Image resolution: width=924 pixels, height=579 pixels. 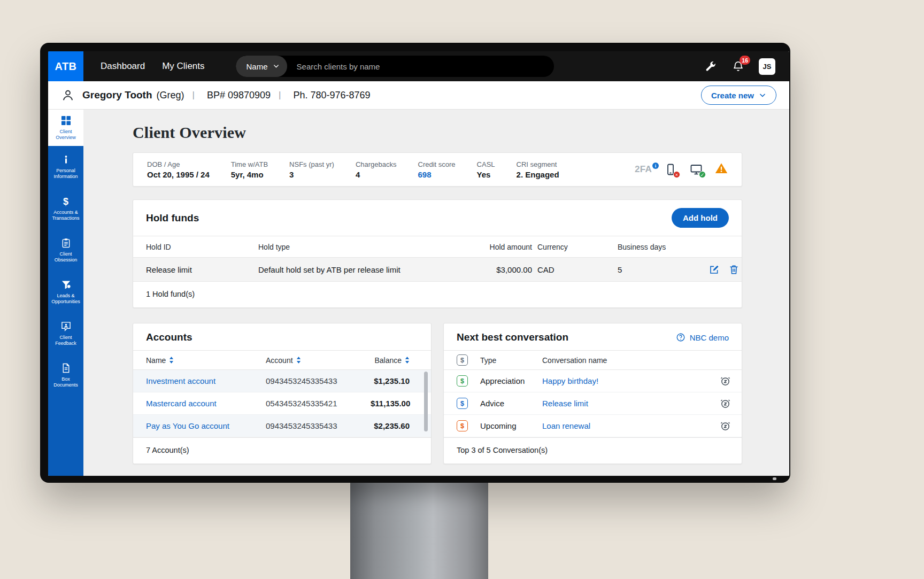 What do you see at coordinates (696, 169) in the screenshot?
I see `desktop-verified-icon: ✓` at bounding box center [696, 169].